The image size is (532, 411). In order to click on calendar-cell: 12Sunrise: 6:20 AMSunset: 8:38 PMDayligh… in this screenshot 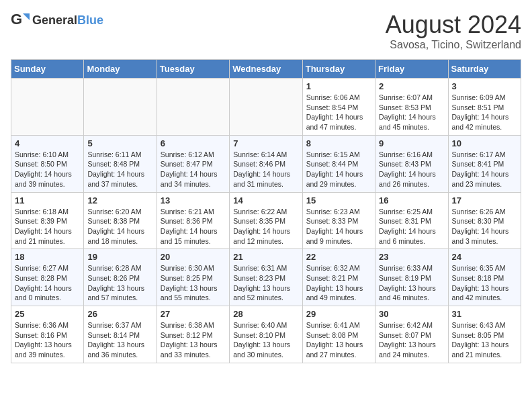, I will do `click(120, 220)`.